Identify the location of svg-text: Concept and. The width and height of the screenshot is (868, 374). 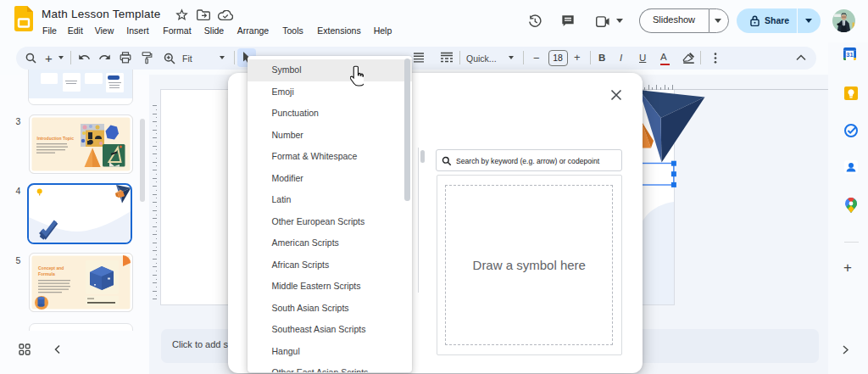
(51, 268).